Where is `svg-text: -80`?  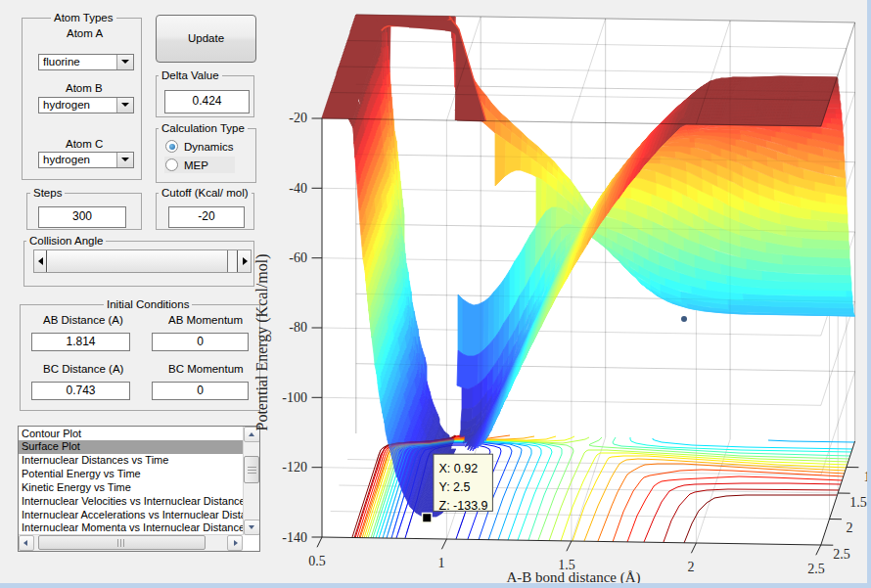
svg-text: -80 is located at coordinates (298, 327).